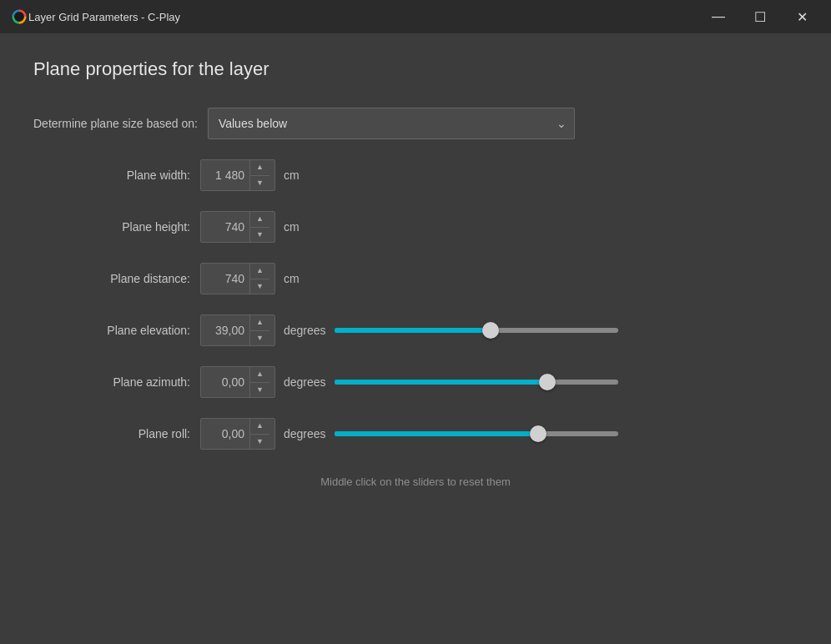 The image size is (831, 644). What do you see at coordinates (416, 123) in the screenshot?
I see `determine-plane-row: Determine plane size based on: Values be…` at bounding box center [416, 123].